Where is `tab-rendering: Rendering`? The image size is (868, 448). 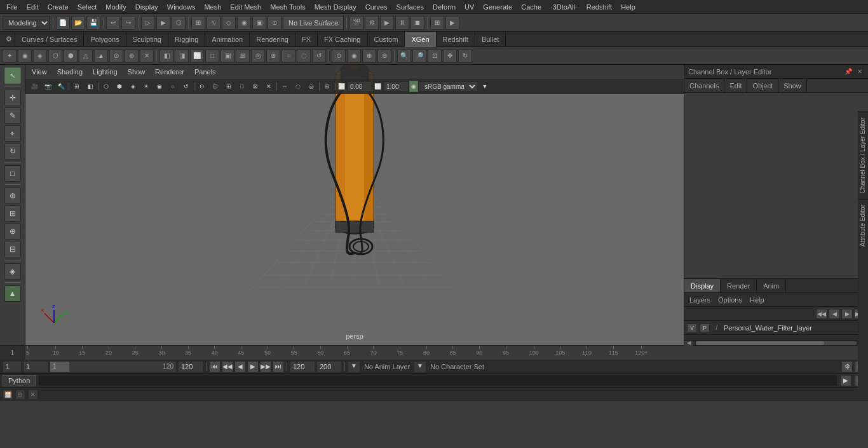 tab-rendering: Rendering is located at coordinates (273, 39).